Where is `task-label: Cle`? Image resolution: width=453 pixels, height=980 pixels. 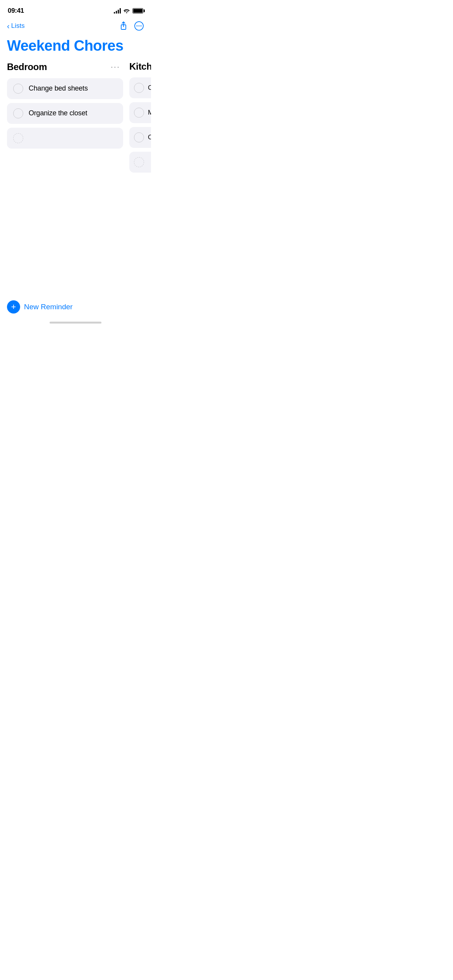 task-label: Cle is located at coordinates (149, 88).